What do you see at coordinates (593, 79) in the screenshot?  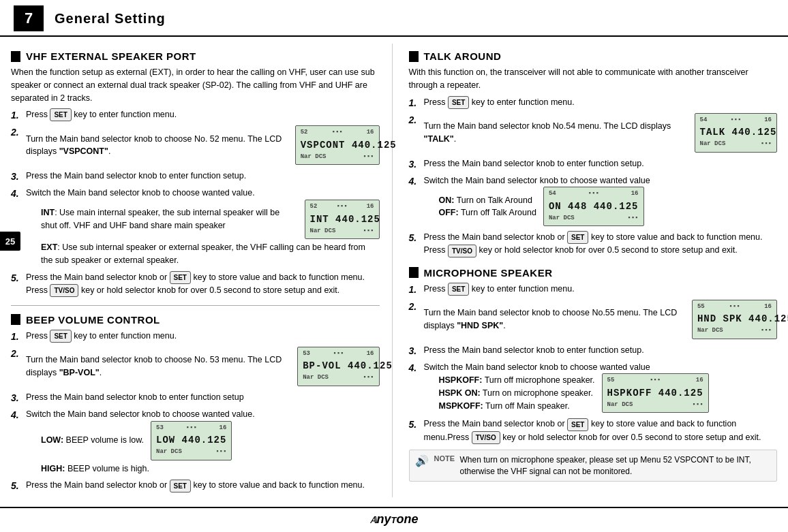 I see `talk-intro: With this function on, the transceiver w…` at bounding box center [593, 79].